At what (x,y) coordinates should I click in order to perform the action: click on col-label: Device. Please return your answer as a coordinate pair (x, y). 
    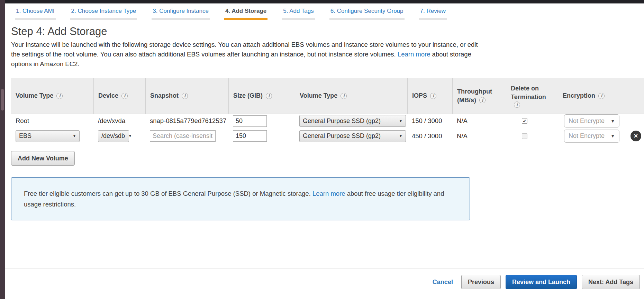
    Looking at the image, I should click on (108, 96).